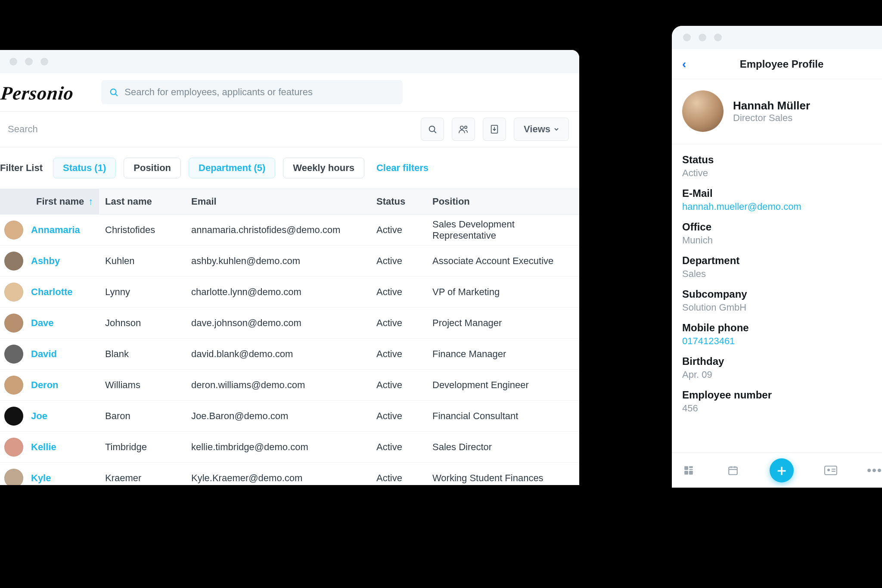 The height and width of the screenshot is (588, 882). I want to click on list-toolbar: Views, so click(289, 129).